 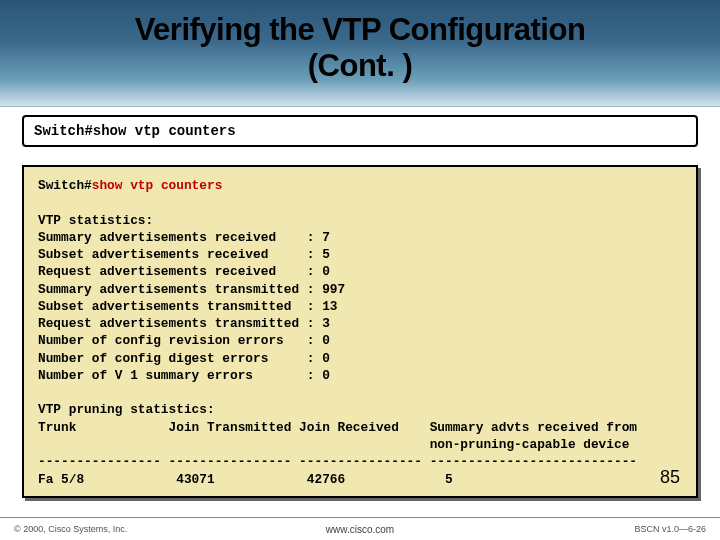 What do you see at coordinates (184, 254) in the screenshot?
I see `stat-row: Subset advertisements received : 5` at bounding box center [184, 254].